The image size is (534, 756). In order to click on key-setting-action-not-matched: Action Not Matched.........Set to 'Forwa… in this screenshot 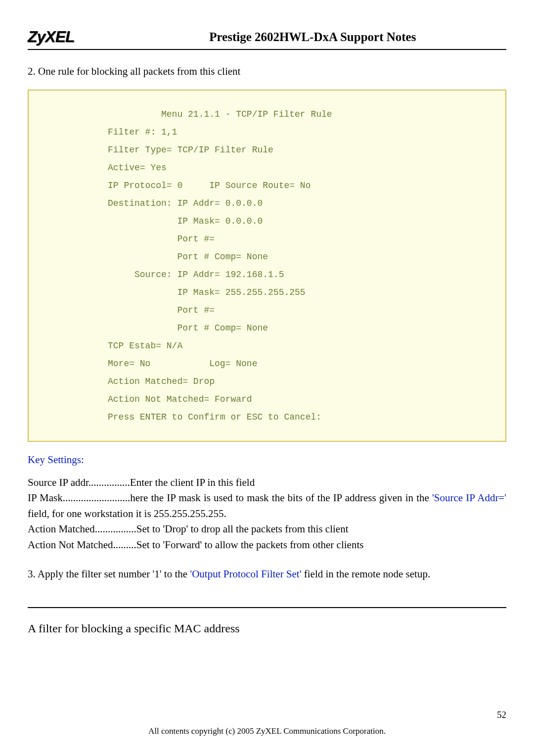, I will do `click(267, 545)`.